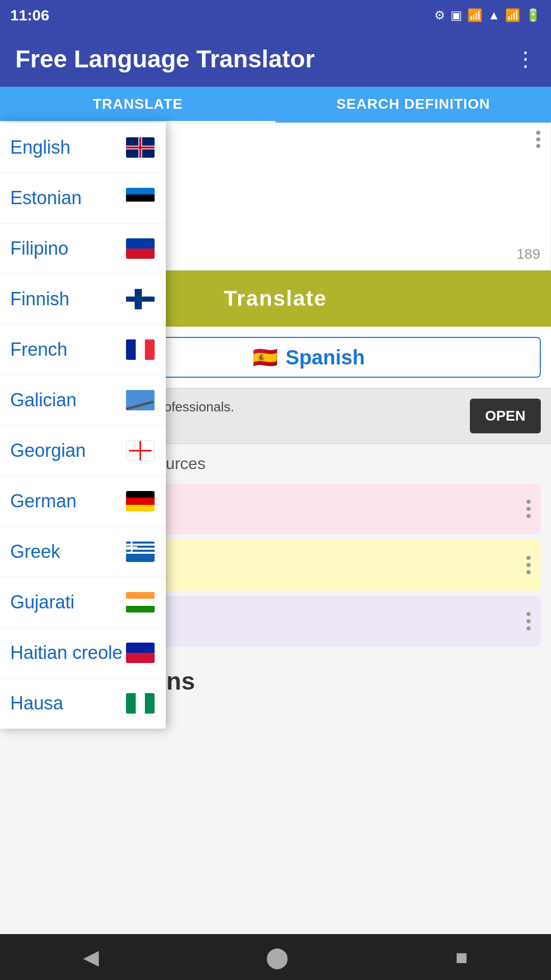 The height and width of the screenshot is (980, 551). What do you see at coordinates (325, 357) in the screenshot?
I see `target-language-name: Spanish` at bounding box center [325, 357].